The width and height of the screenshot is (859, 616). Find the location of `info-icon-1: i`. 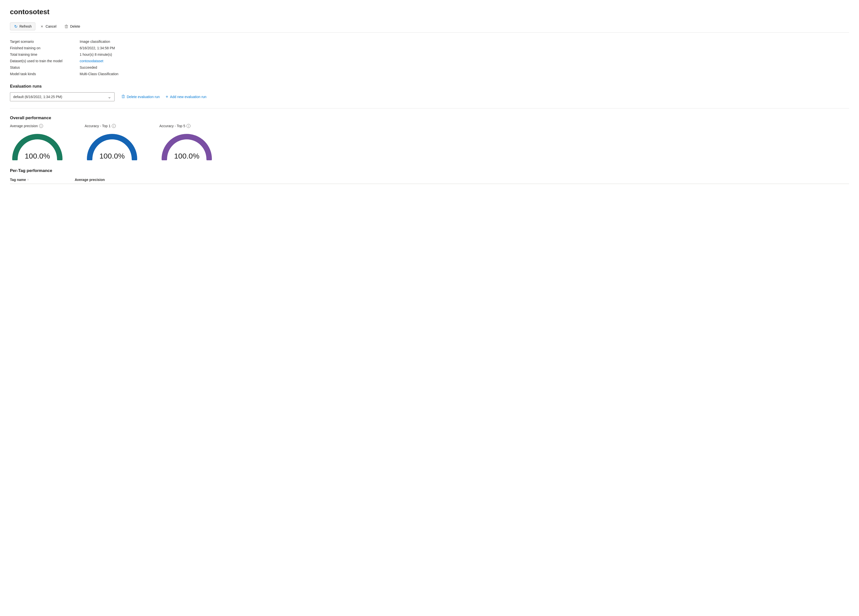

info-icon-1: i is located at coordinates (114, 126).